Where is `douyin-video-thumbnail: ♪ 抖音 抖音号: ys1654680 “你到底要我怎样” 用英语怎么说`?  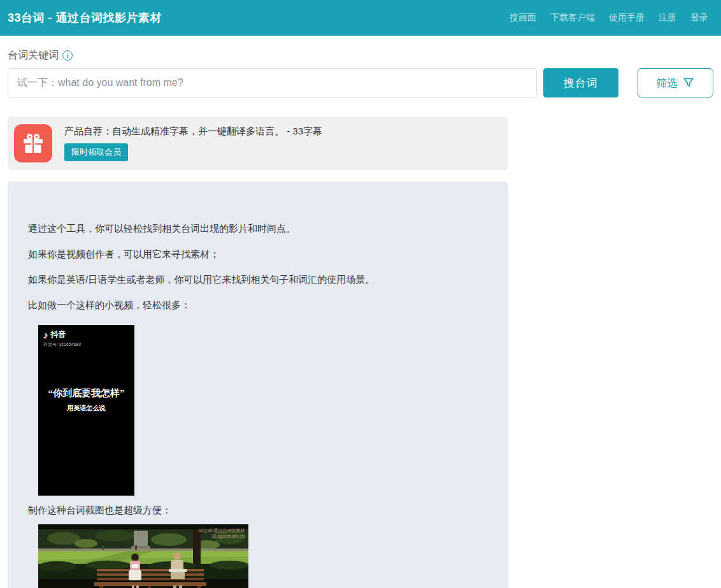 douyin-video-thumbnail: ♪ 抖音 抖音号: ys1654680 “你到底要我怎样” 用英语怎么说 is located at coordinates (87, 410).